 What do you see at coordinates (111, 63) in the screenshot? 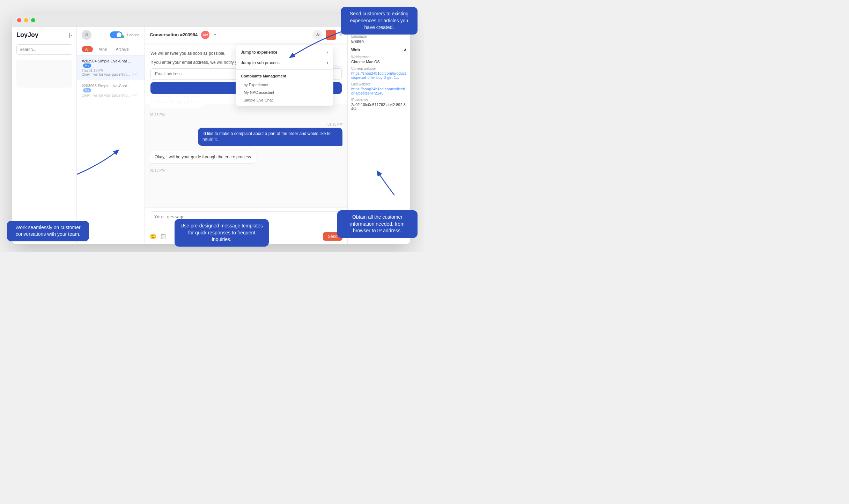
I see `conv-title-1: #203964 Simple Live-Chat ... Me` at bounding box center [111, 63].